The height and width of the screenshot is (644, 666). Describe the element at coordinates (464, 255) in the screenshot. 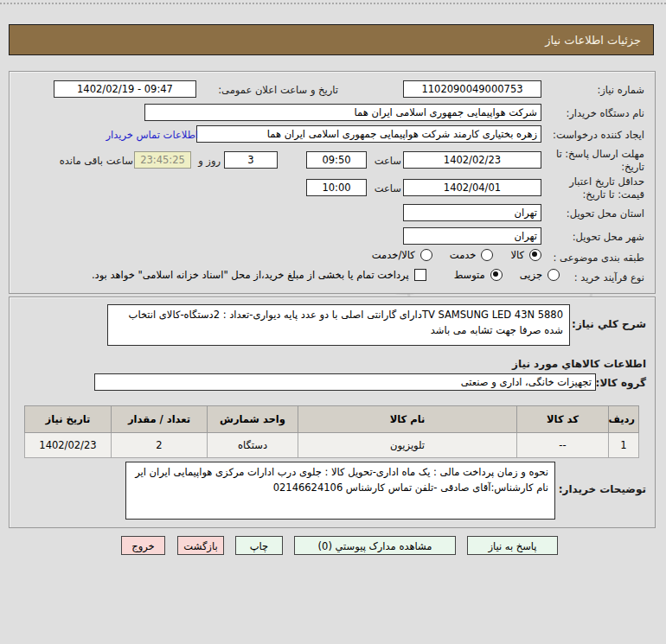

I see `radio-service-label: خدمت` at that location.